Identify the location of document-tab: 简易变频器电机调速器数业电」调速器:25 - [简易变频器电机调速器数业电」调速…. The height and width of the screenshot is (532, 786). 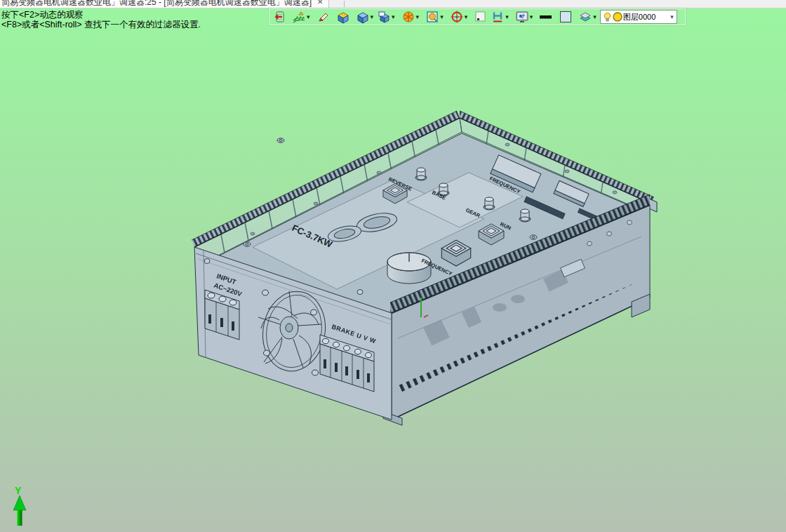
(164, 4).